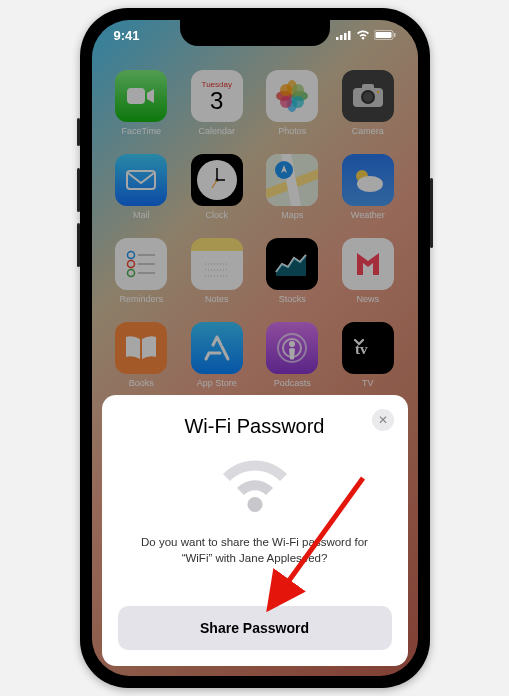  I want to click on signal-icon, so click(344, 36).